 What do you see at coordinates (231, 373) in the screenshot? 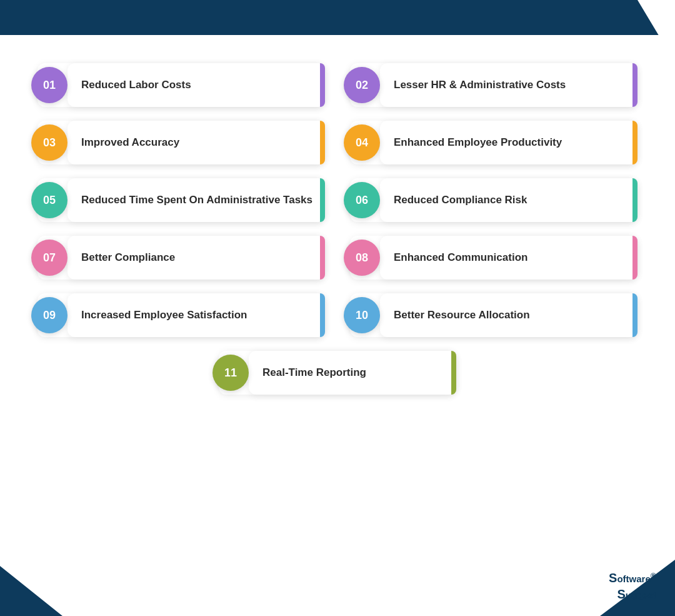
I see `badge-11: 11` at bounding box center [231, 373].